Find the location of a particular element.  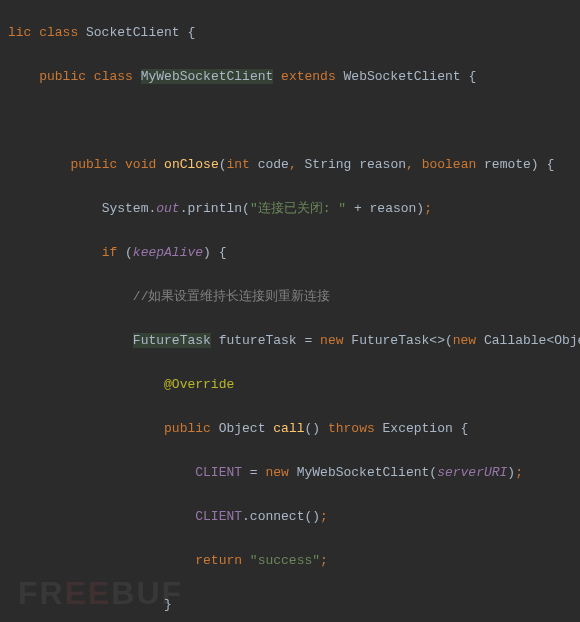

code-line: lic class SocketClient { is located at coordinates (290, 33).